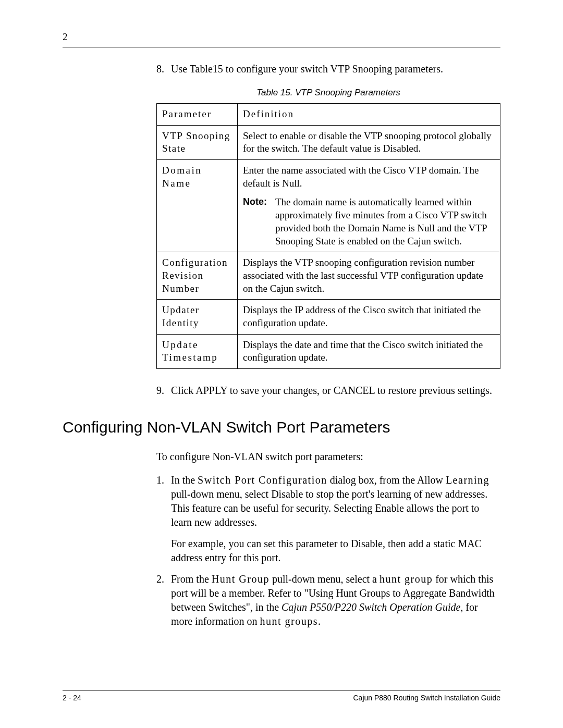  I want to click on step-text: Click APPLY to save your changes, or CAN…, so click(336, 391).